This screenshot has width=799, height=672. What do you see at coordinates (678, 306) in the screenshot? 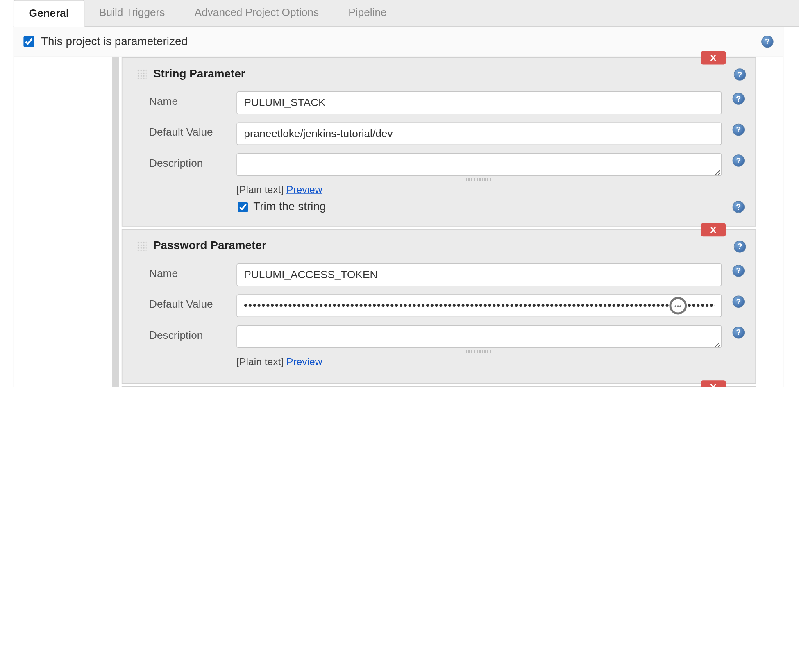
I see `password-reveal-icon: •••` at bounding box center [678, 306].